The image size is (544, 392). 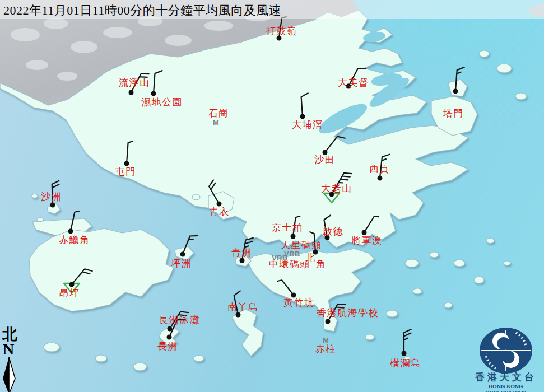 I want to click on station-dot-tap-mun, so click(x=456, y=92).